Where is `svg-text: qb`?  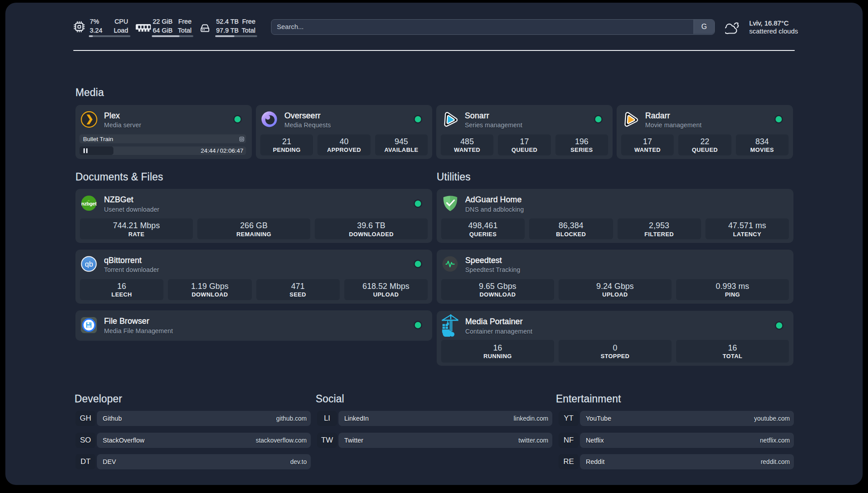 svg-text: qb is located at coordinates (89, 263).